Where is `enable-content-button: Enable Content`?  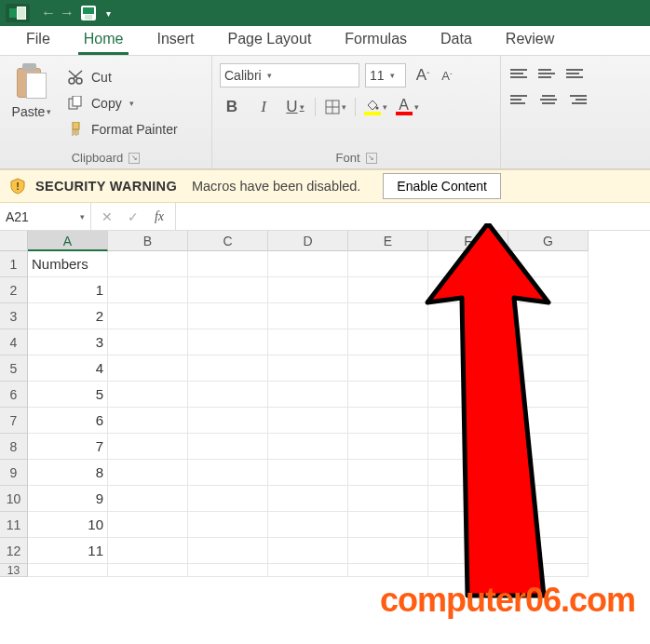
enable-content-button: Enable Content is located at coordinates (441, 186).